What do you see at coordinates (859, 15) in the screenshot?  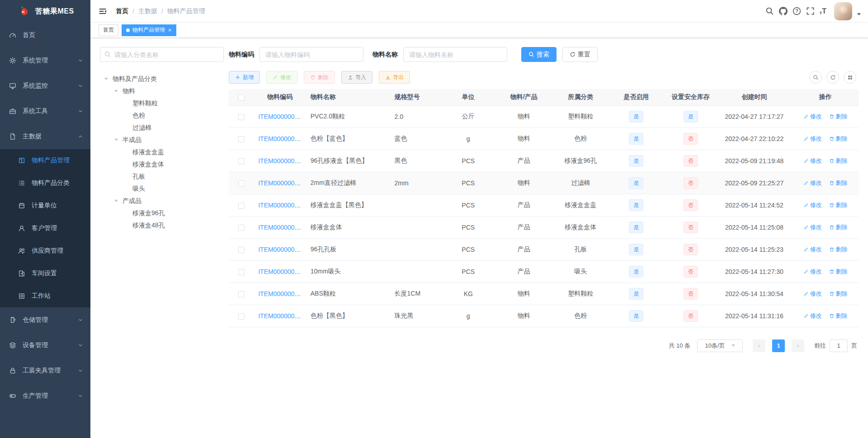 I see `caret-down-icon` at bounding box center [859, 15].